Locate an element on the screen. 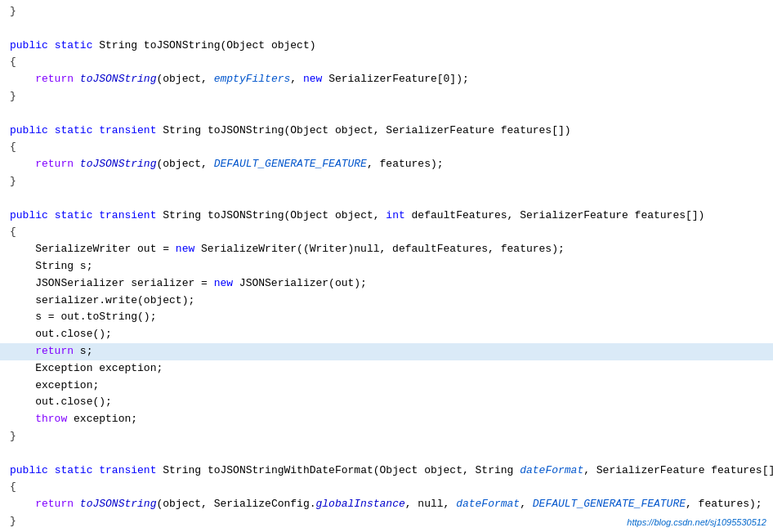 The height and width of the screenshot is (532, 773). code-line: throw exception; is located at coordinates (386, 420).